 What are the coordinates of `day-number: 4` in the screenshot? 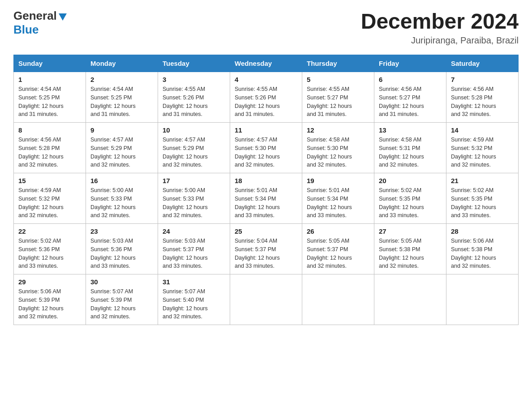 It's located at (266, 80).